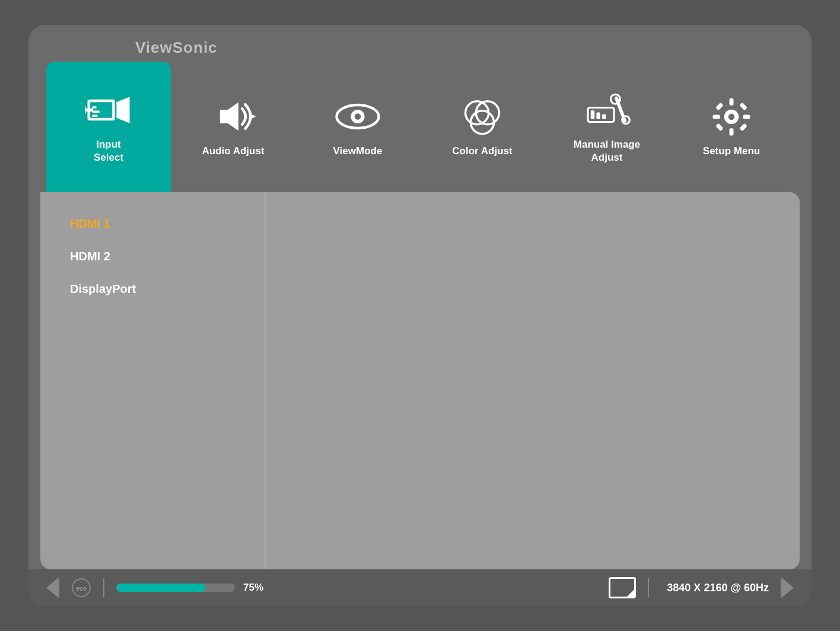 This screenshot has width=840, height=631. Describe the element at coordinates (233, 117) in the screenshot. I see `audio-adjust-icon` at that location.